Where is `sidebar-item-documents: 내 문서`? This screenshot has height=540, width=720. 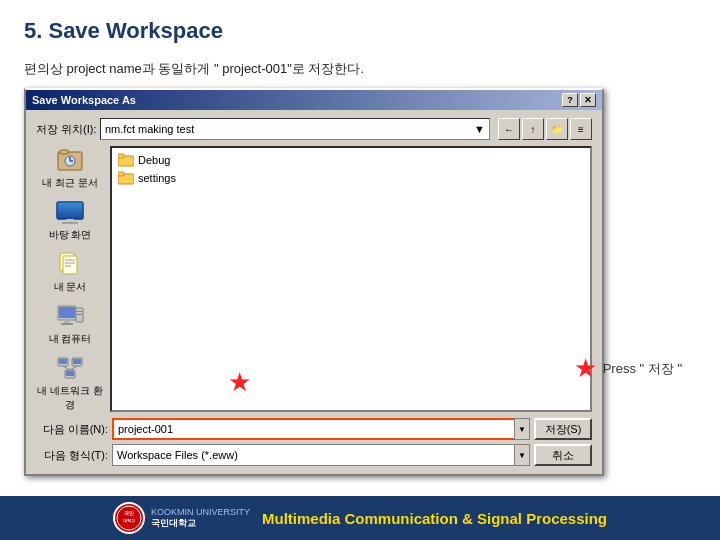 sidebar-item-documents: 내 문서 is located at coordinates (70, 272).